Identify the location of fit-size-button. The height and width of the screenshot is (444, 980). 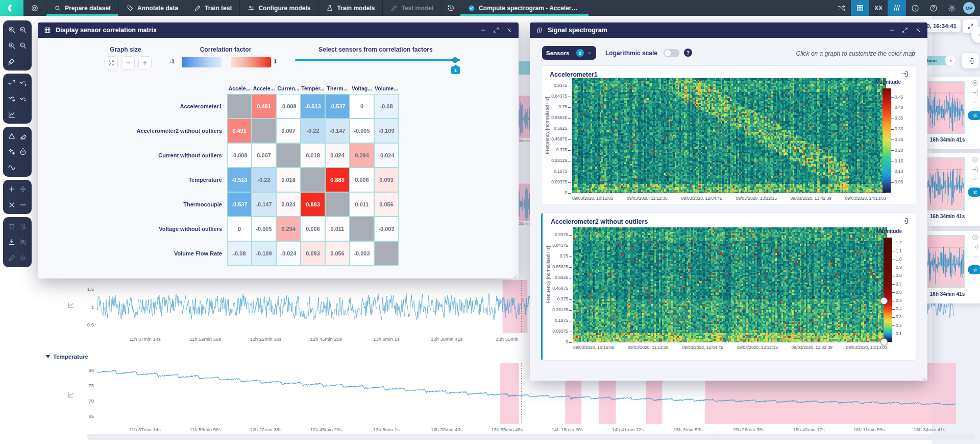
(111, 63).